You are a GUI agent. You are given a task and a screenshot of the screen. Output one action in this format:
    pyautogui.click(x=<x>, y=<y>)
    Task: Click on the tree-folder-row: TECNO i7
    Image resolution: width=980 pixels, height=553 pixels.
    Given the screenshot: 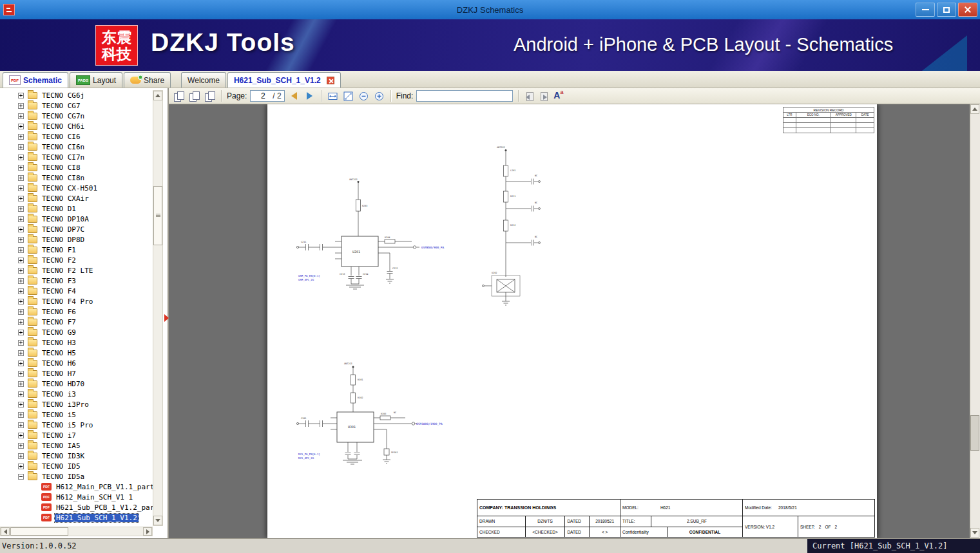 What is the action you would take?
    pyautogui.click(x=76, y=435)
    